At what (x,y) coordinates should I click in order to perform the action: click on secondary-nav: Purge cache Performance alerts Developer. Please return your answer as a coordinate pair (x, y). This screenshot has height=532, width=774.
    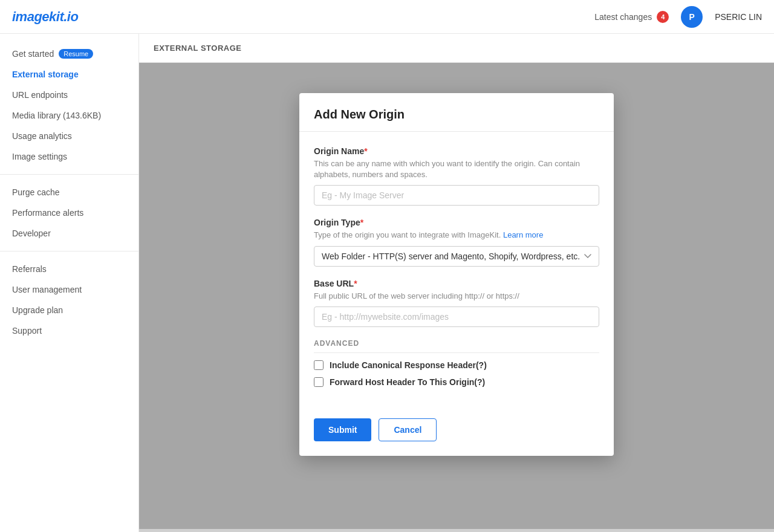
    Looking at the image, I should click on (69, 213).